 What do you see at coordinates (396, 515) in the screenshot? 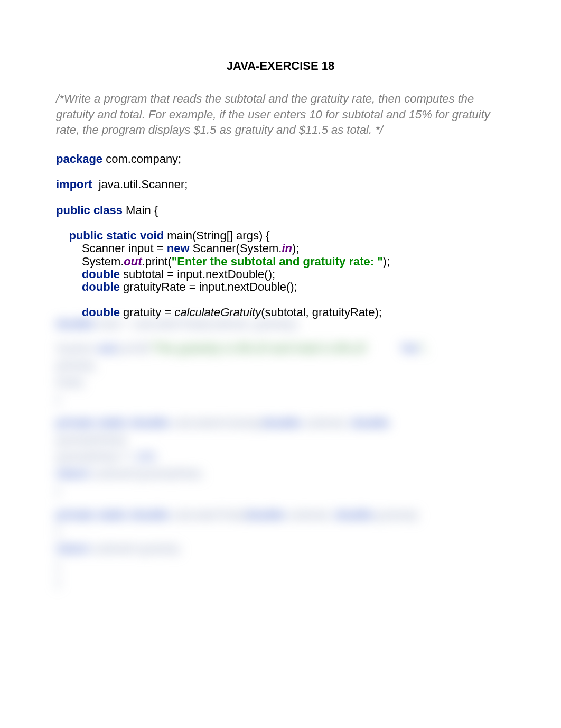
I see `code-text: gratuity)` at bounding box center [396, 515].